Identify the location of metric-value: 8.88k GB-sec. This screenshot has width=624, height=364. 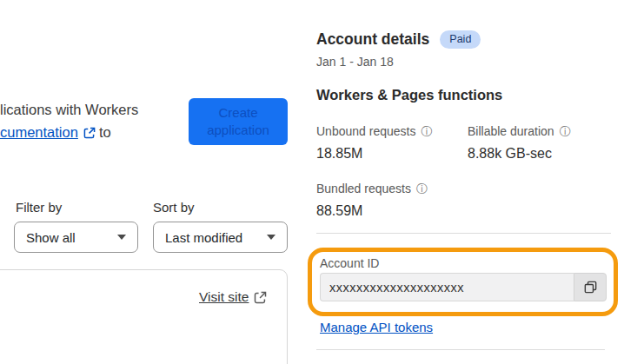
(520, 154).